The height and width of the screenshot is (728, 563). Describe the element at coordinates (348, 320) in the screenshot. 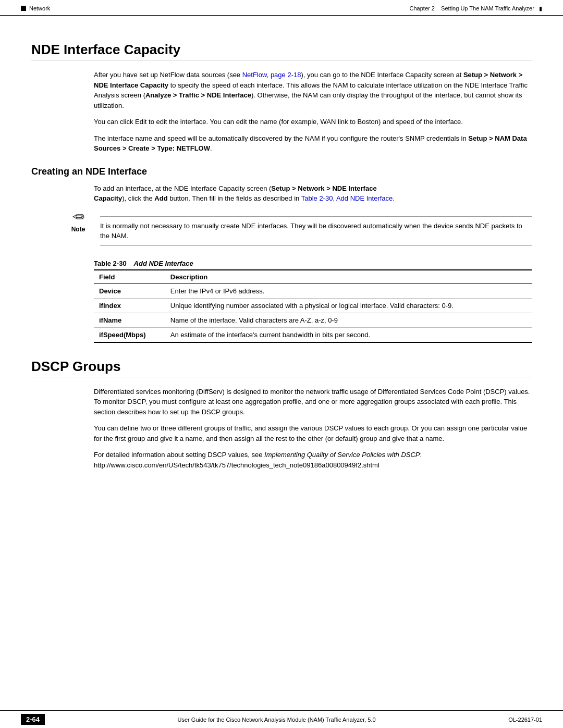

I see `table-cell-description: Name of the interface. Valid characters …` at that location.